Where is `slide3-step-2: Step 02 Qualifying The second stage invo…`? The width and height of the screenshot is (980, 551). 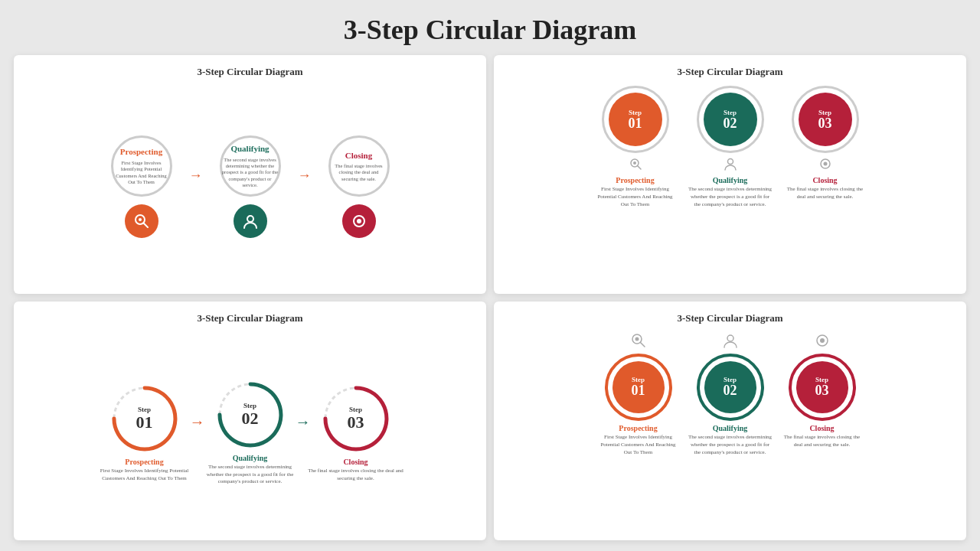
slide3-step-2: Step 02 Qualifying The second stage invo… is located at coordinates (250, 433).